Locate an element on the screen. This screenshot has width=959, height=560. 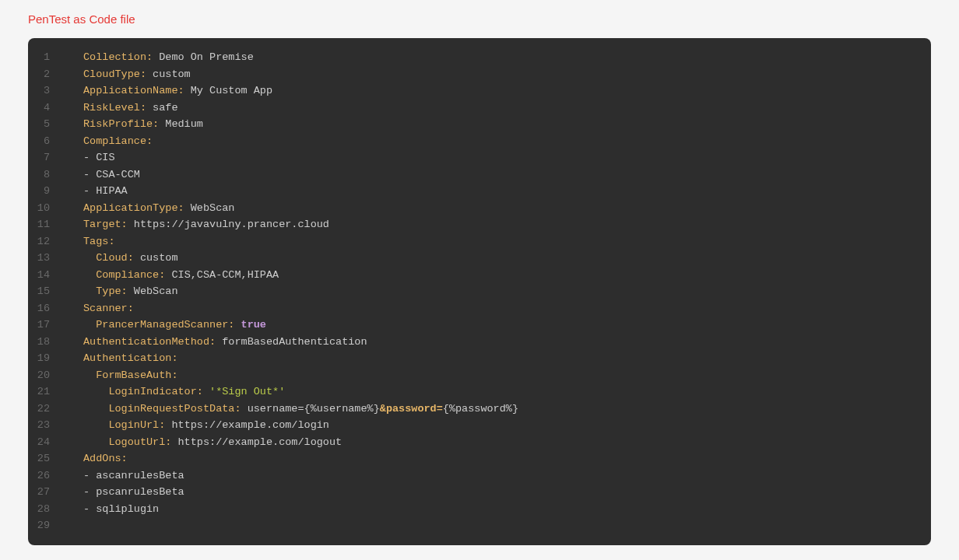
code-line: 18AuthenticationMethod: formBasedAuthent… is located at coordinates (480, 342).